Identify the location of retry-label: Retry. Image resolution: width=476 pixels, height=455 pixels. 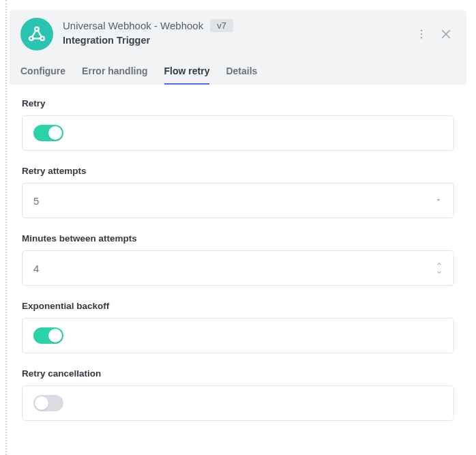
(238, 104).